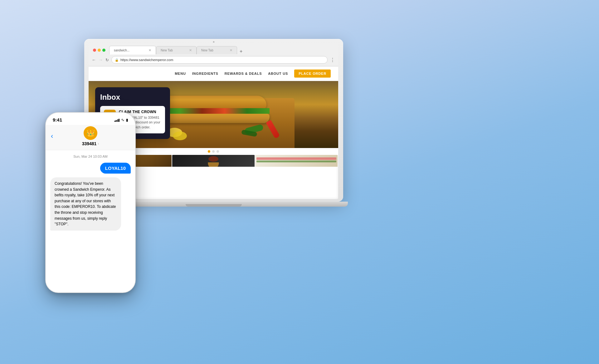  What do you see at coordinates (98, 144) in the screenshot?
I see `contact-chevron: ›` at bounding box center [98, 144].